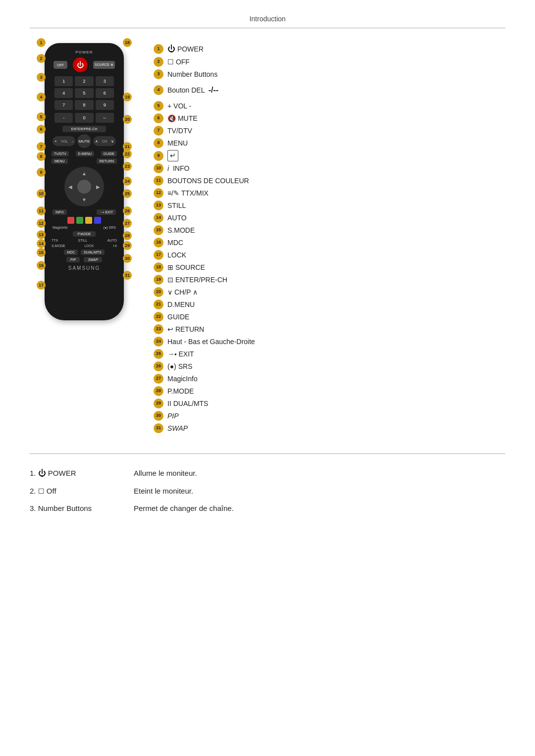  Describe the element at coordinates (84, 105) in the screenshot. I see `num-8: 8` at that location.